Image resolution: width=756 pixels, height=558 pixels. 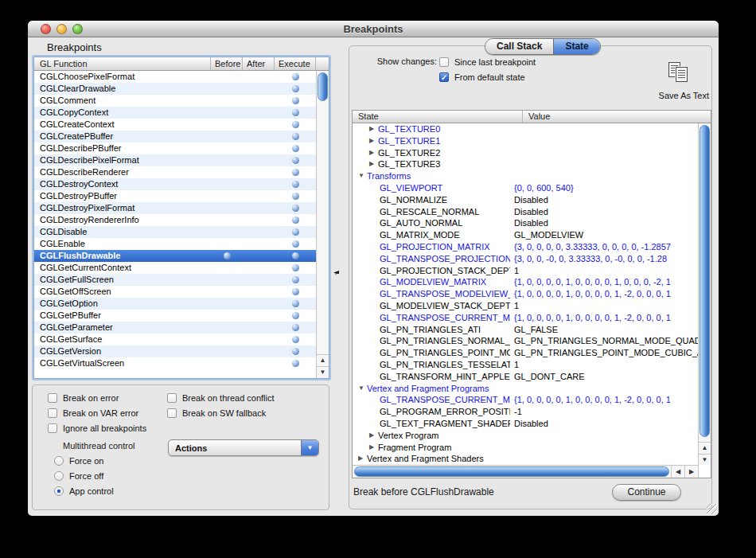 What do you see at coordinates (322, 224) in the screenshot?
I see `function-list-vertical-scrollbar: ▲ ▼` at bounding box center [322, 224].